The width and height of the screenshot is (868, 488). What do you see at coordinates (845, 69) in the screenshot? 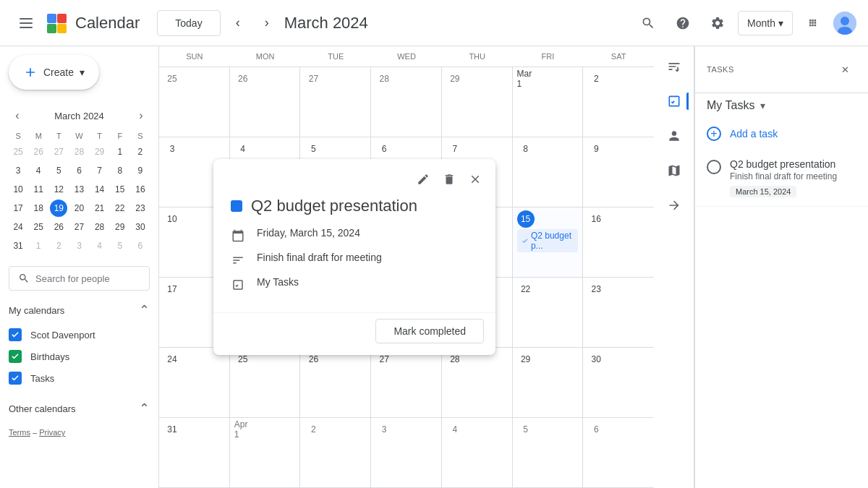
I see `tasks-panel-close-button: ✕` at bounding box center [845, 69].